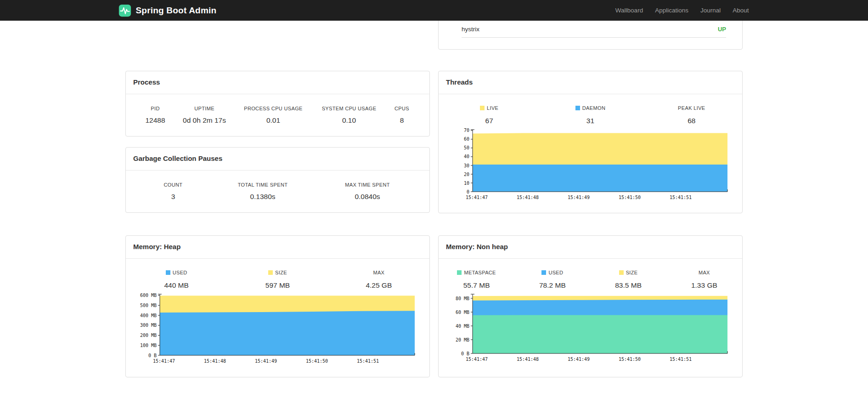 The width and height of the screenshot is (868, 410). Describe the element at coordinates (738, 10) in the screenshot. I see `nav-item-about: About` at that location.